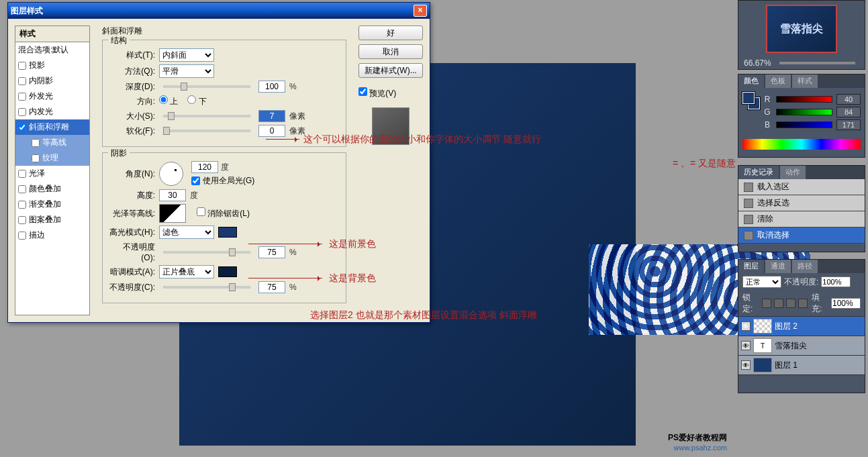  What do you see at coordinates (803, 303) in the screenshot?
I see `lock-all-icon` at bounding box center [803, 303].